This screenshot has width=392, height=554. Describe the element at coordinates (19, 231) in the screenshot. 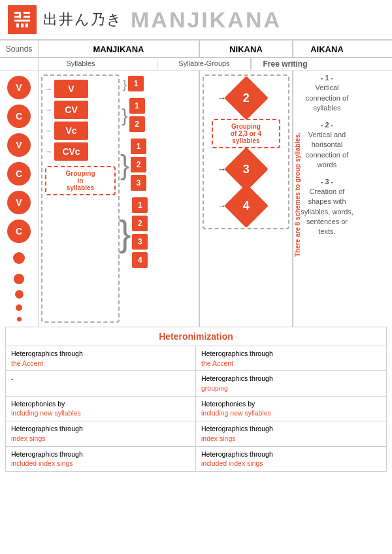

I see `sound-c3: C` at that location.